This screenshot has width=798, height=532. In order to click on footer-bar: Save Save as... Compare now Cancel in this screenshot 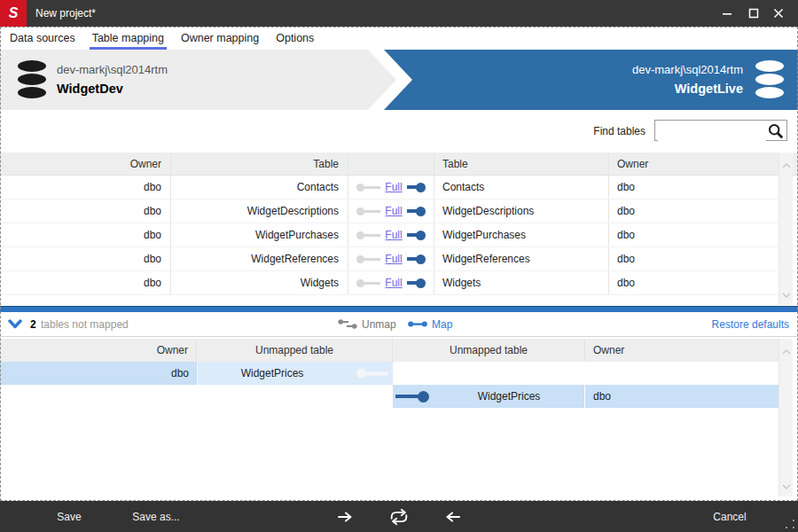, I will do `click(399, 516)`.